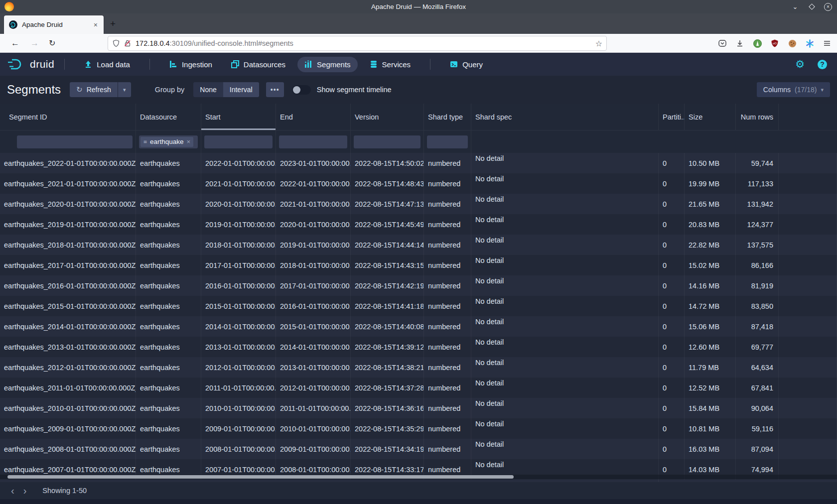 This screenshot has width=837, height=504. What do you see at coordinates (94, 90) in the screenshot?
I see `refresh-button: ↻ Refresh` at bounding box center [94, 90].